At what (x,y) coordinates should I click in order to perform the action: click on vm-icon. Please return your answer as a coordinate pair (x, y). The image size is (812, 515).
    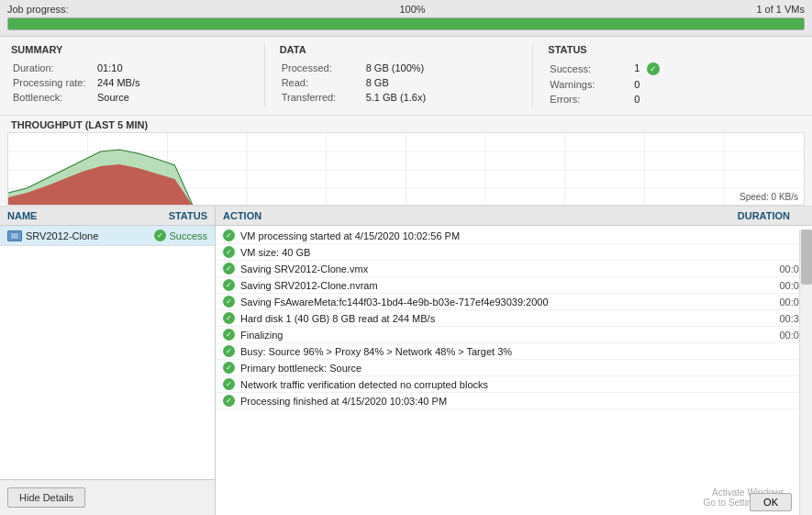
    Looking at the image, I should click on (15, 236).